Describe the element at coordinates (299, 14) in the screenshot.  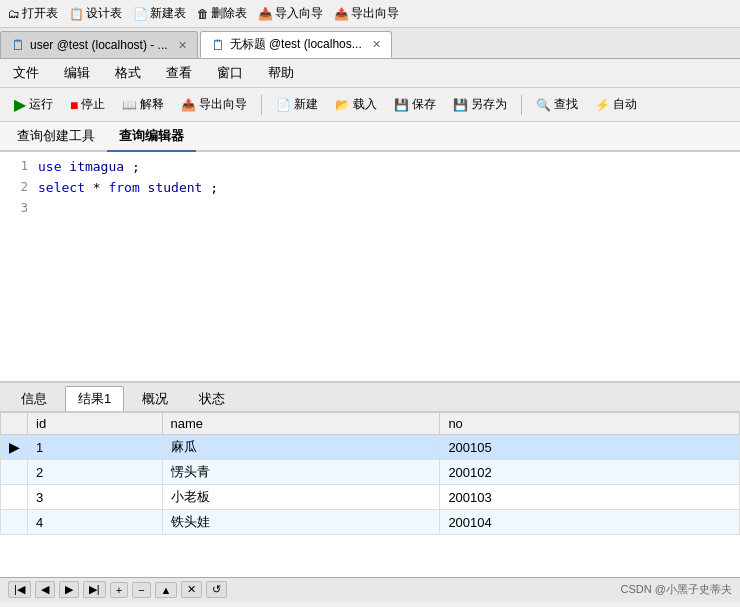
I see `import-wizard-label: 导入向导` at that location.